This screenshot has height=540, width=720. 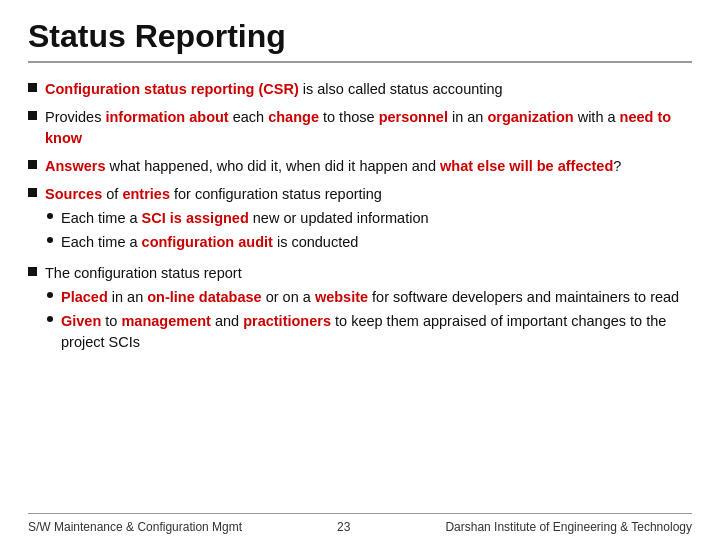 I want to click on sub-bullet-item: Each time a SCI is assigned new or updat…, so click(x=370, y=218).